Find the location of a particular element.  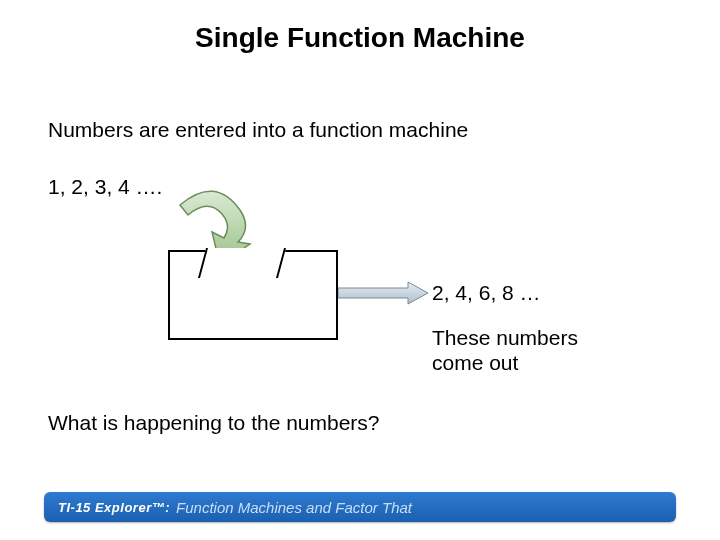

footer-logo: TI-15 Explorer™: is located at coordinates (114, 508).